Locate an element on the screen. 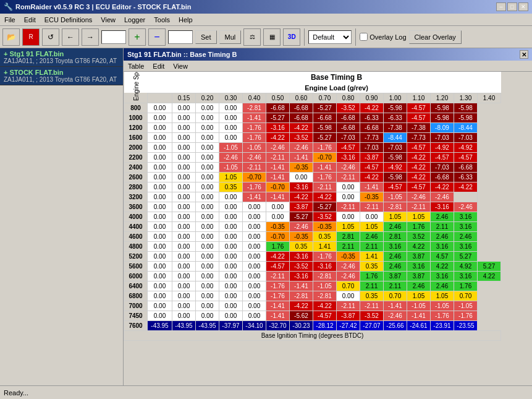 The height and width of the screenshot is (399, 532). table-row: 44000.000.000.000.000.00-0.35-2.46-0.351… is located at coordinates (313, 226).